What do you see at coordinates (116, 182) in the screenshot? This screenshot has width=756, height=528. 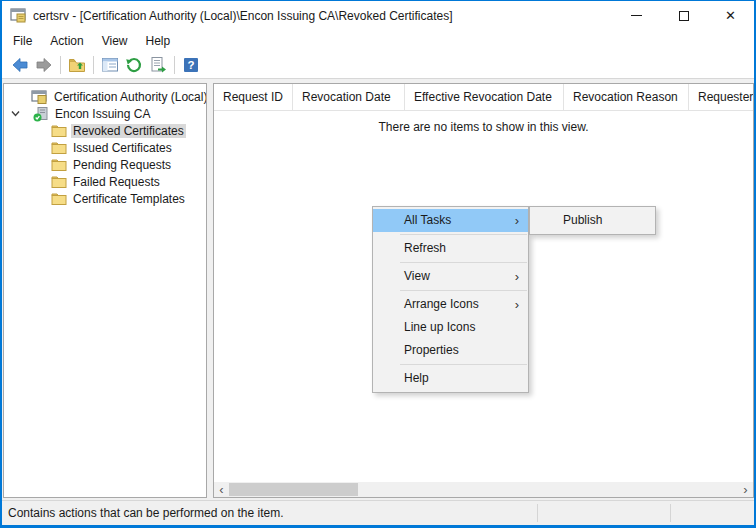 I see `tree-item-label: Failed Requests` at bounding box center [116, 182].